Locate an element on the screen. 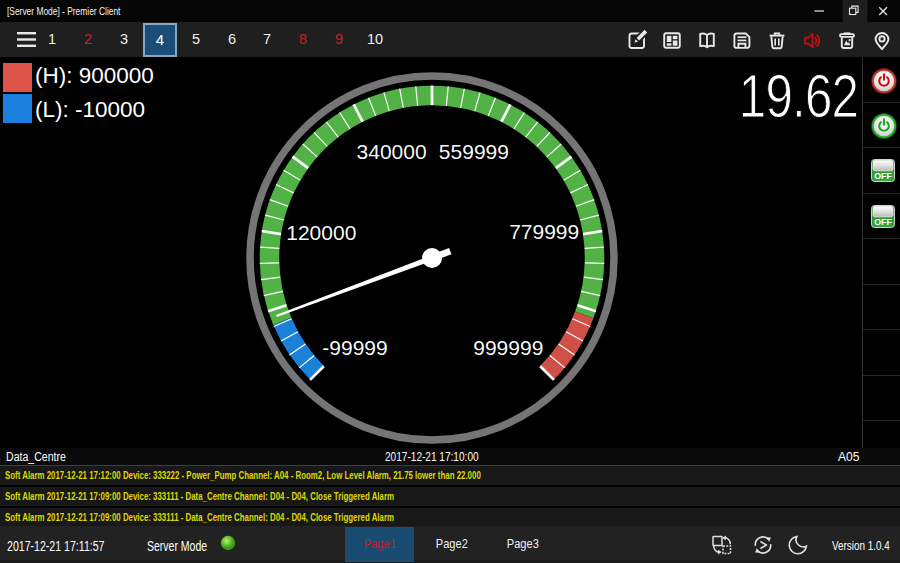 This screenshot has width=900, height=563. svg-text: 120000 is located at coordinates (321, 232).